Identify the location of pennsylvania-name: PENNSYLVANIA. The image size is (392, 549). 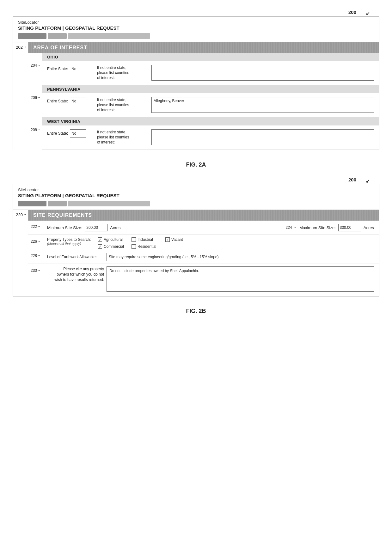
(64, 89).